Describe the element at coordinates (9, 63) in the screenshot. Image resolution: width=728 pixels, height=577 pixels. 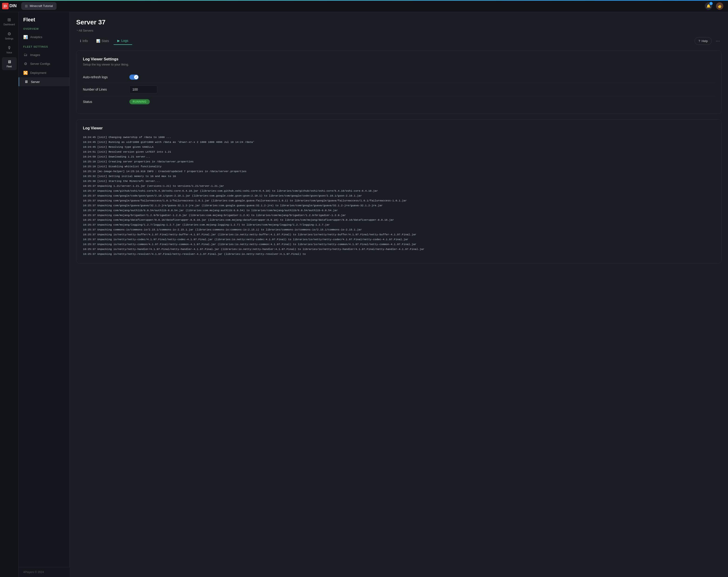
I see `sidebar-item-fleet: 🖥 Fleet` at that location.